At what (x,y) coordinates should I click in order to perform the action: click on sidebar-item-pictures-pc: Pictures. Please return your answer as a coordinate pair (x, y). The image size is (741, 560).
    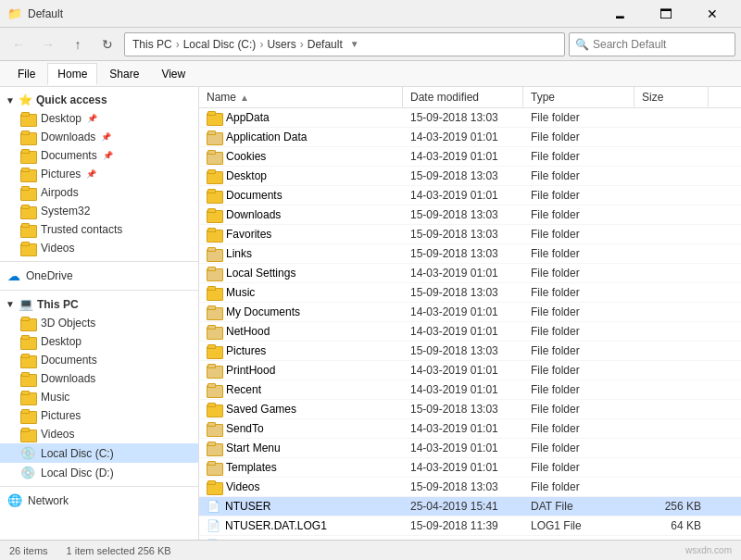
    Looking at the image, I should click on (99, 416).